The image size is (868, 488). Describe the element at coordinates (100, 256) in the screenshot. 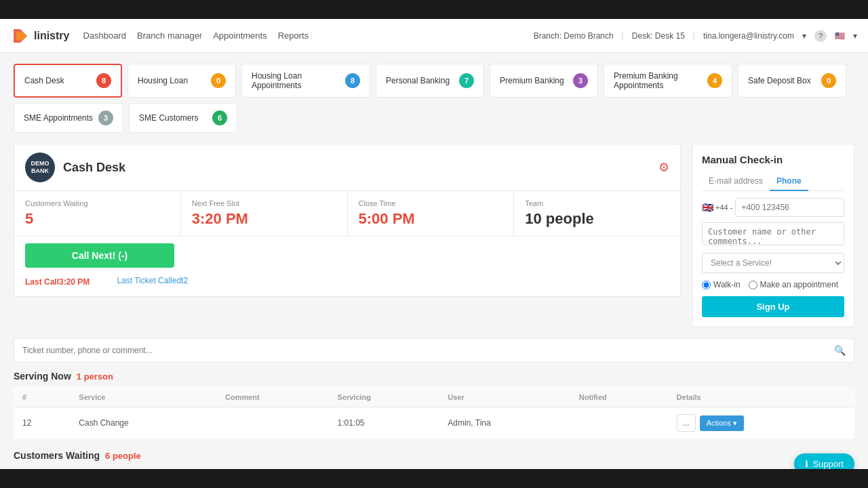

I see `call-next-button: Call Next! (-)` at that location.